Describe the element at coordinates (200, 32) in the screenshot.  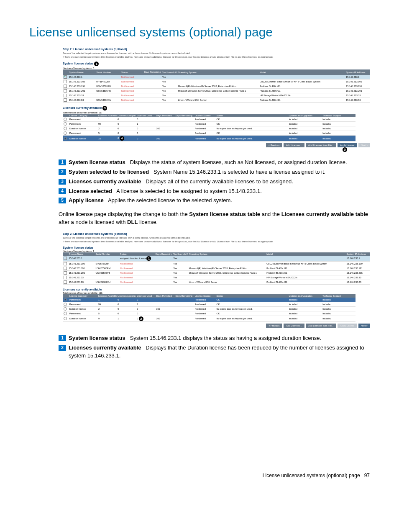
I see `page-title: License unlicensed systems (optional) pa…` at that location.